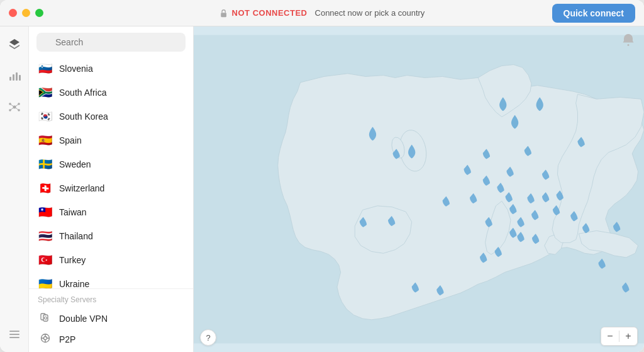 The height and width of the screenshot is (352, 644). I want to click on flag-icon: 🇪🇸, so click(45, 140).